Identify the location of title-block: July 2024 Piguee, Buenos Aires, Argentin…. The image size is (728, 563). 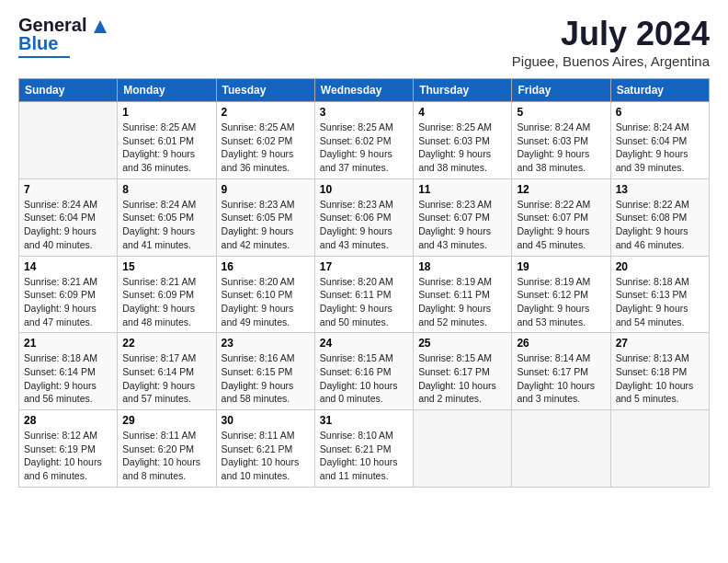
(610, 42).